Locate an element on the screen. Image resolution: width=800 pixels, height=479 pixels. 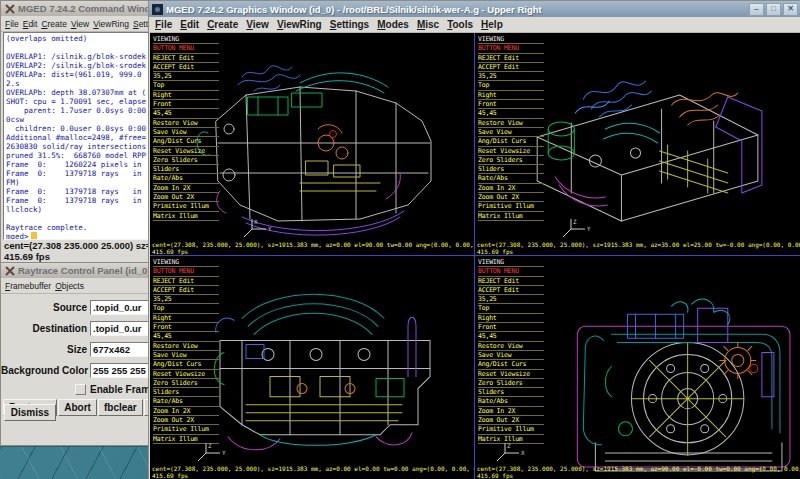
pane-separator-horizontal is located at coordinates (475, 256).